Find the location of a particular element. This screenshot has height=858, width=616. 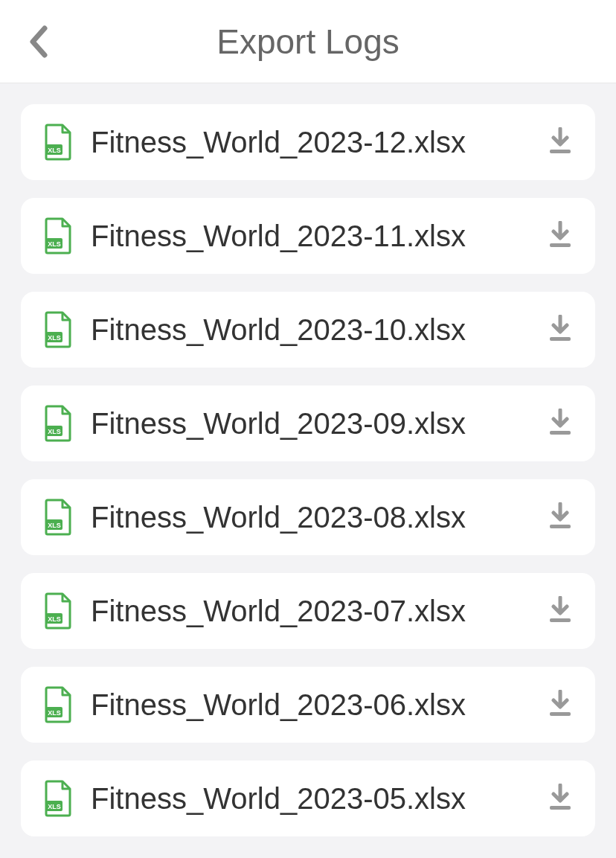

file-name: Fitness_World_2023-12.xlsx is located at coordinates (319, 143).